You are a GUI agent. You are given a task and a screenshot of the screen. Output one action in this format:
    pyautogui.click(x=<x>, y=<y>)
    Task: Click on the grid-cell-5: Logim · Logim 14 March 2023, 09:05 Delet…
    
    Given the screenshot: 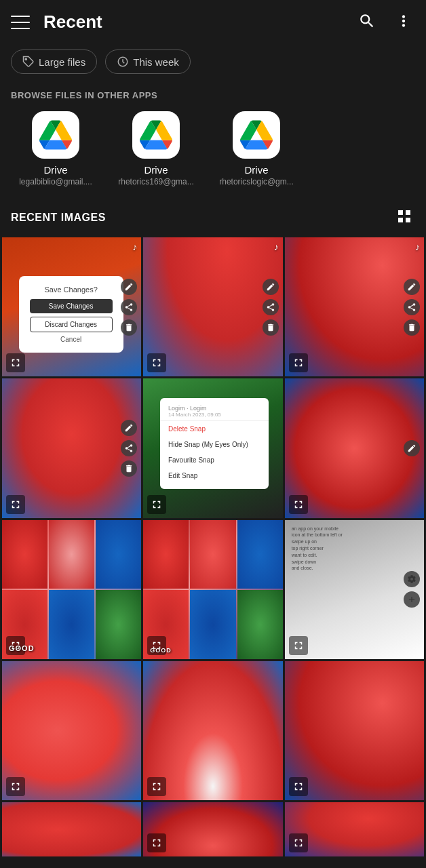 What is the action you would take?
    pyautogui.click(x=213, y=448)
    